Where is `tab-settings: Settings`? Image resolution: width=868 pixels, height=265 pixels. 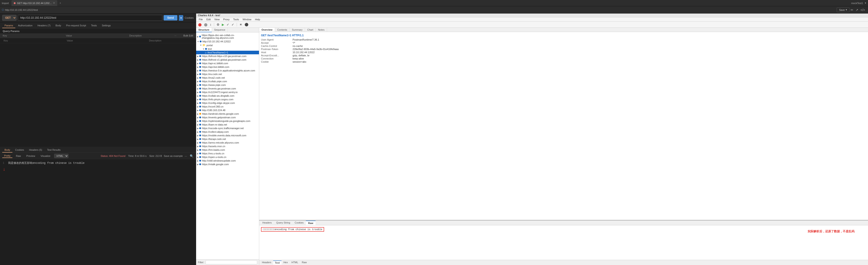
tab-settings: Settings is located at coordinates (106, 26).